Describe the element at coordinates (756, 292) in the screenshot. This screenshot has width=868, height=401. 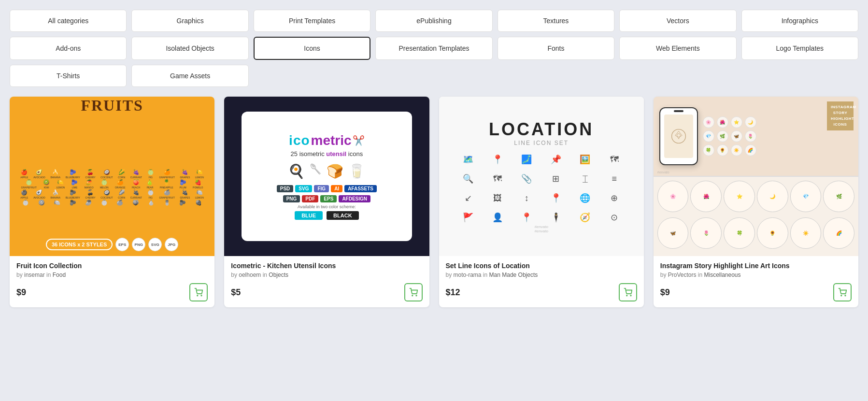
I see `product-footer-instagram: $9` at that location.